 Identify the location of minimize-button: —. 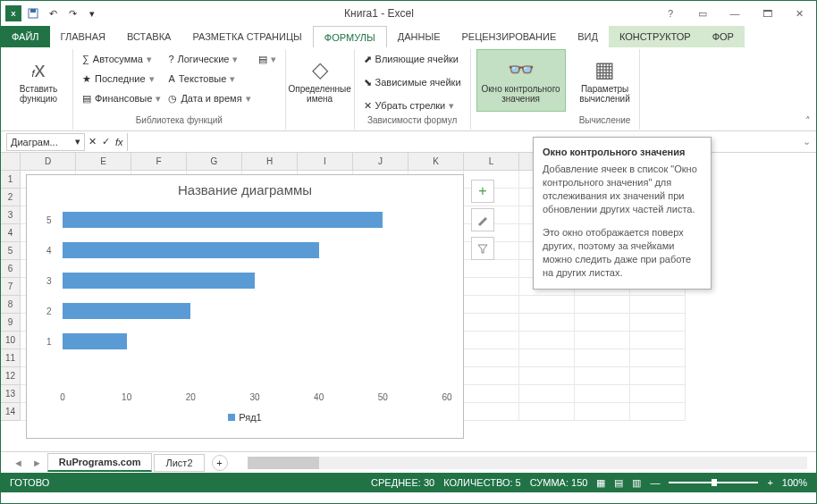
(735, 13).